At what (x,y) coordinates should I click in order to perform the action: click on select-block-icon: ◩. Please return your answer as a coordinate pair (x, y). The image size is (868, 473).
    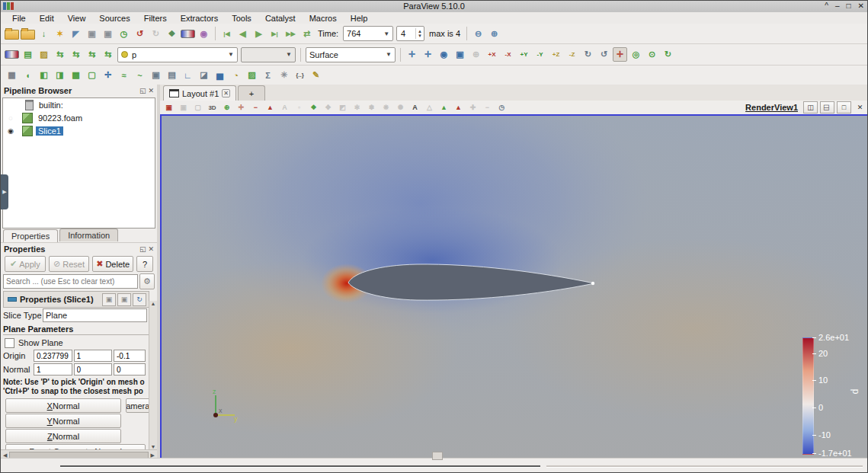
    Looking at the image, I should click on (343, 108).